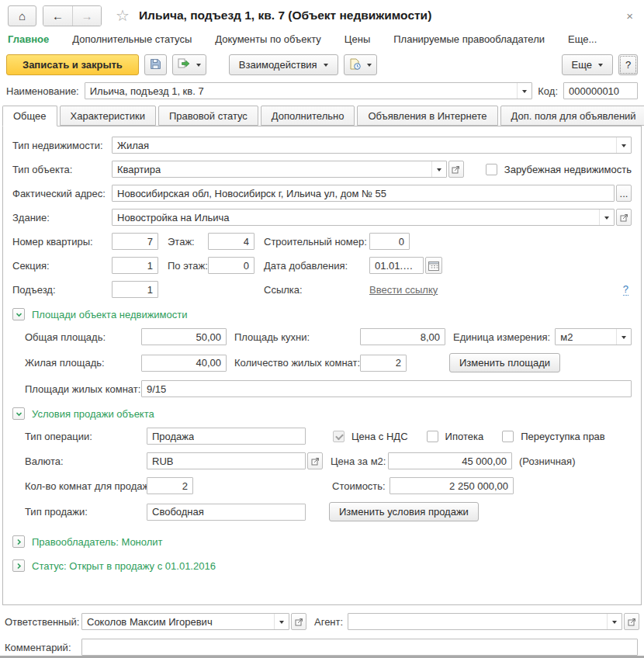 This screenshot has width=644, height=658. Describe the element at coordinates (624, 193) in the screenshot. I see `address-more-button: ...` at that location.